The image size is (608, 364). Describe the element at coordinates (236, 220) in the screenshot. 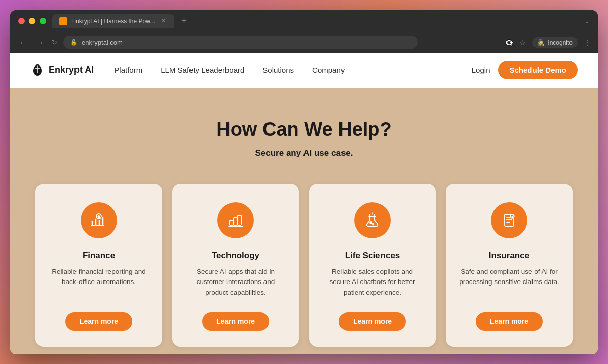

I see `technology-icon` at that location.